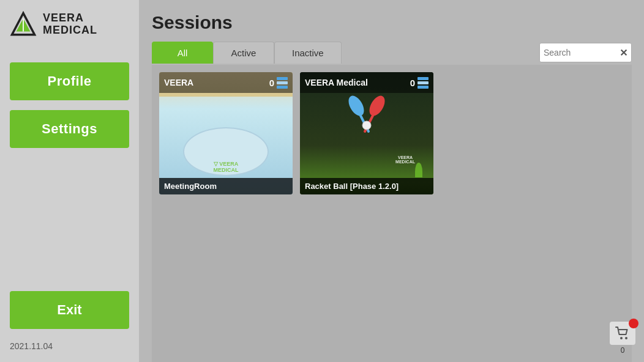  What do you see at coordinates (282, 83) in the screenshot?
I see `bar-icon-veera` at bounding box center [282, 83].